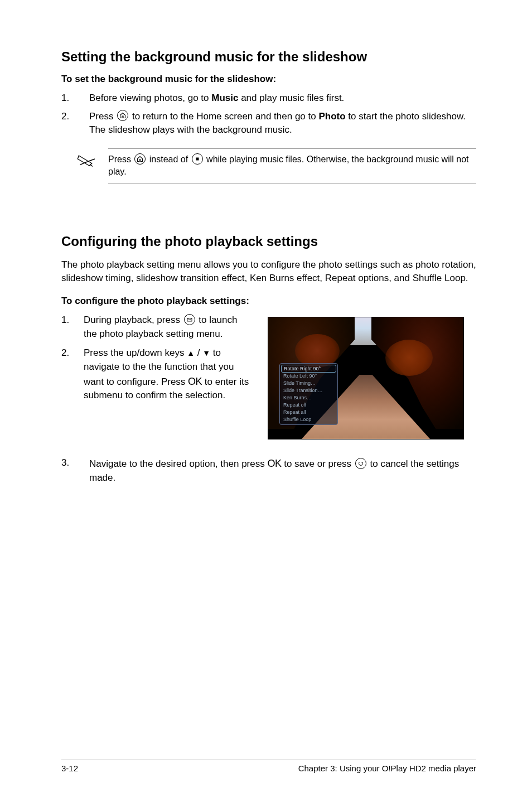 This screenshot has width=532, height=802. I want to click on section-background-music: Setting the background music for the sli…, so click(269, 116).